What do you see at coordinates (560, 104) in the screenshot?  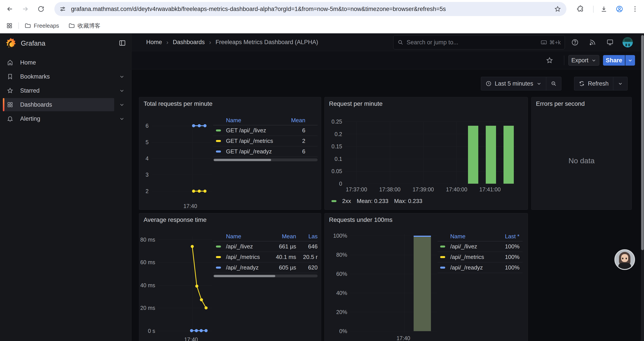 I see `panel-title: Errors per second` at bounding box center [560, 104].